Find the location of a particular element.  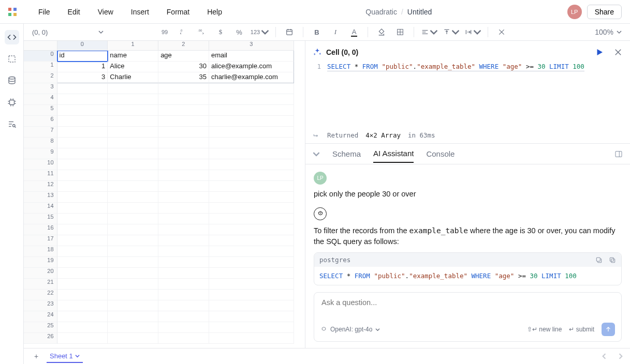

align-vertical-button is located at coordinates (451, 32).